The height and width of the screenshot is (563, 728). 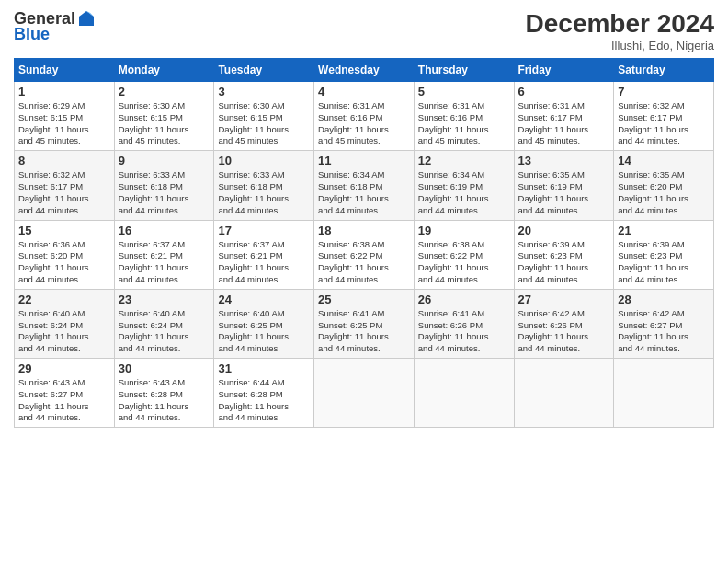 What do you see at coordinates (464, 230) in the screenshot?
I see `day-number: 19` at bounding box center [464, 230].